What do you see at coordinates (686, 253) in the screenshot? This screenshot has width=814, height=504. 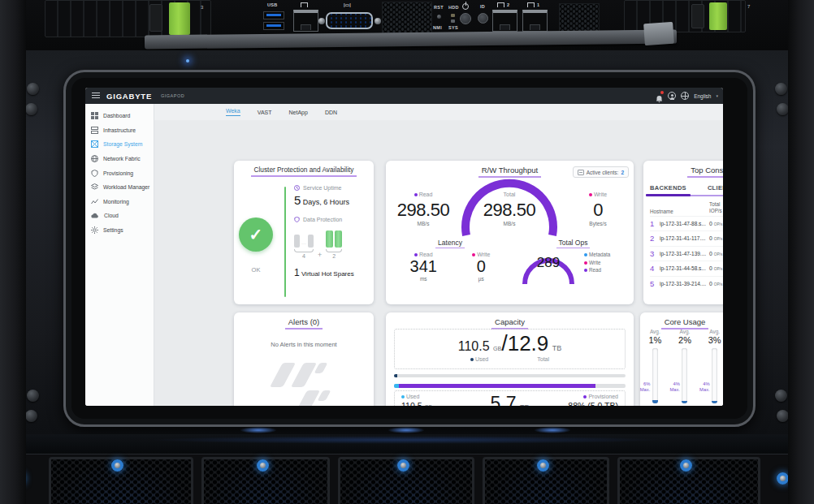 I see `consumer-row: 3 ip-172-31-47-139.... 0 OP/s 0 Bytes/s` at bounding box center [686, 253].